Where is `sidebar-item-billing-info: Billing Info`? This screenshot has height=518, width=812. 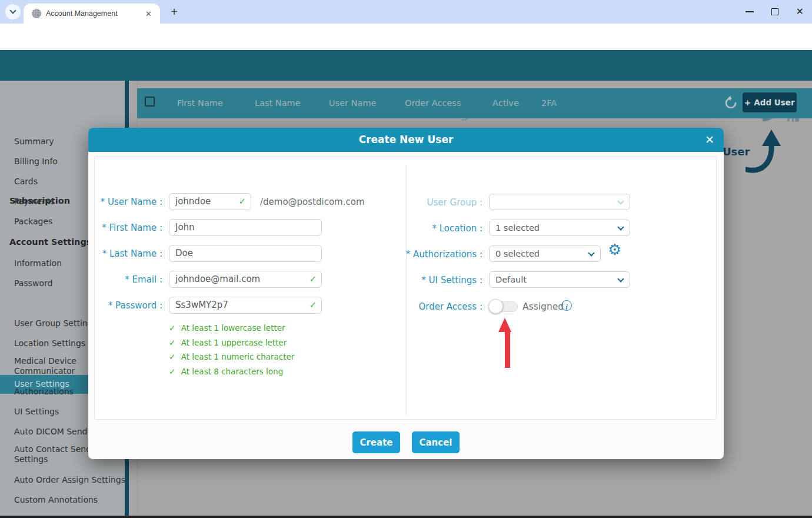
sidebar-item-billing-info: Billing Info is located at coordinates (36, 161).